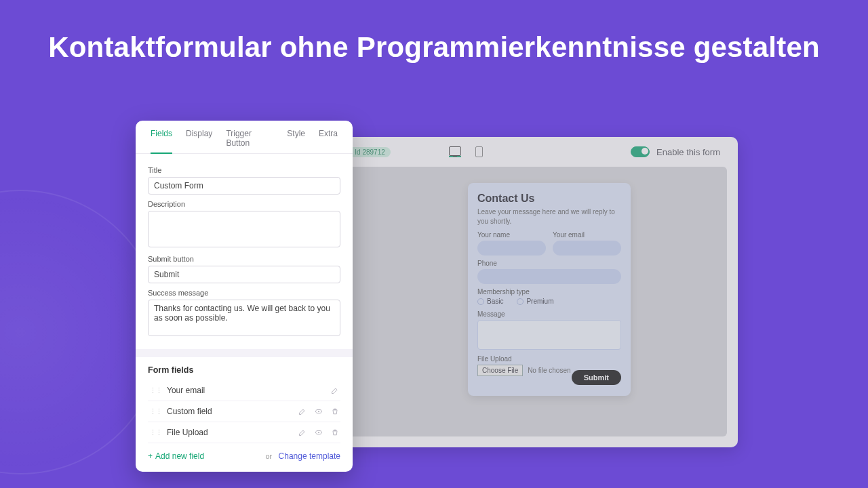 Image resolution: width=868 pixels, height=488 pixels. Describe the element at coordinates (296, 141) in the screenshot. I see `tab-style: Style` at that location.